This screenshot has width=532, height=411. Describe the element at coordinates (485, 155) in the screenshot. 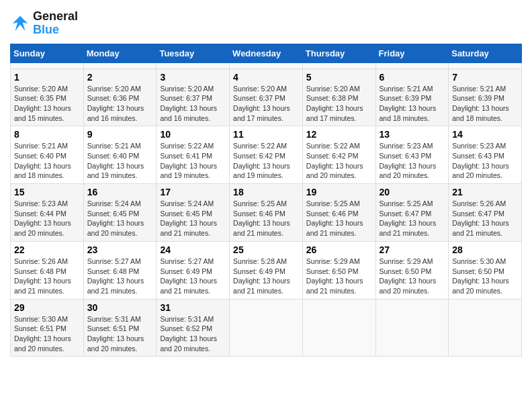

I see `calendar-cell: 14Sunrise: 5:23 AM Sunset: 6:43 PM Dayli…` at that location.